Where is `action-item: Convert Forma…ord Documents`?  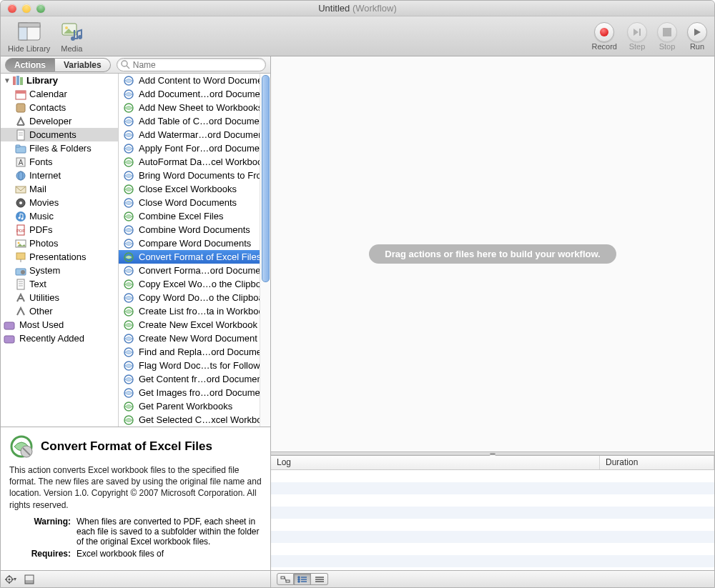
action-item: Convert Forma…ord Documents is located at coordinates (194, 270).